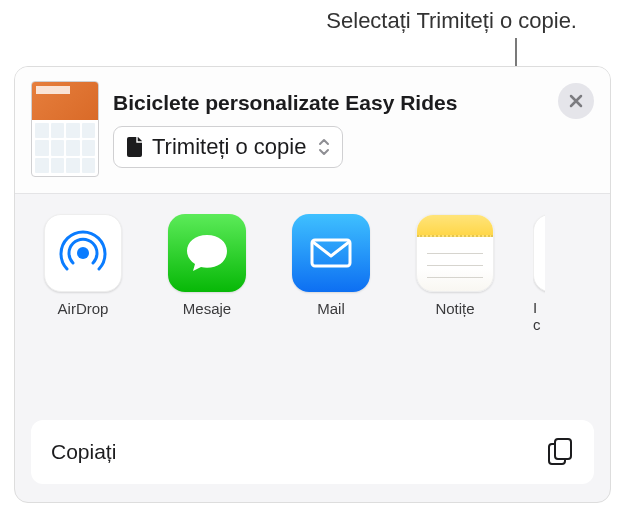 This screenshot has width=625, height=511. Describe the element at coordinates (331, 308) in the screenshot. I see `app-label: Mail` at that location.